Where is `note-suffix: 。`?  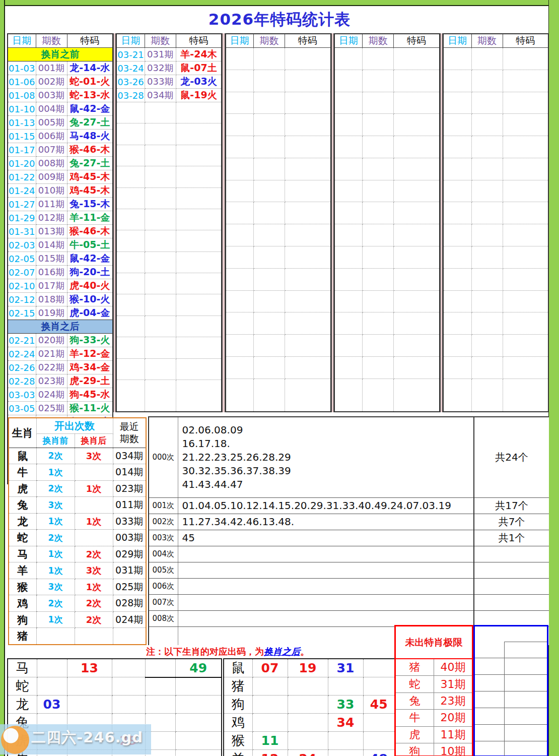 note-suffix: 。 is located at coordinates (305, 651).